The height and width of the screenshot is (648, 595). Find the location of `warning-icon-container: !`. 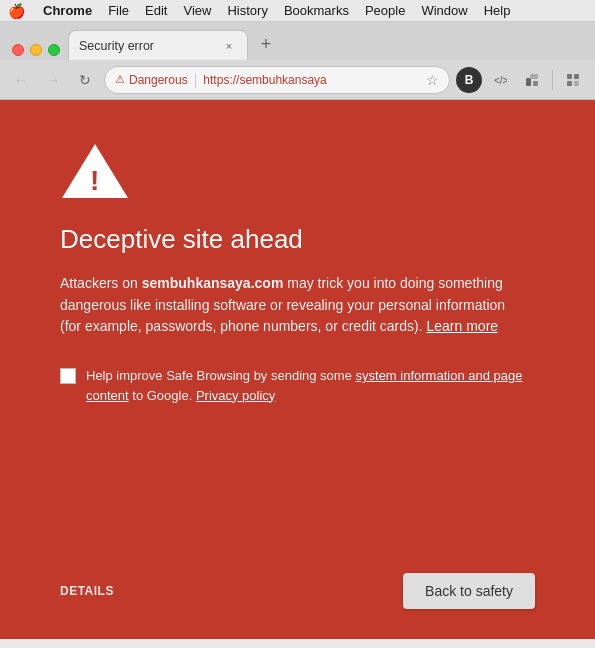

warning-icon-container: ! is located at coordinates (298, 172).